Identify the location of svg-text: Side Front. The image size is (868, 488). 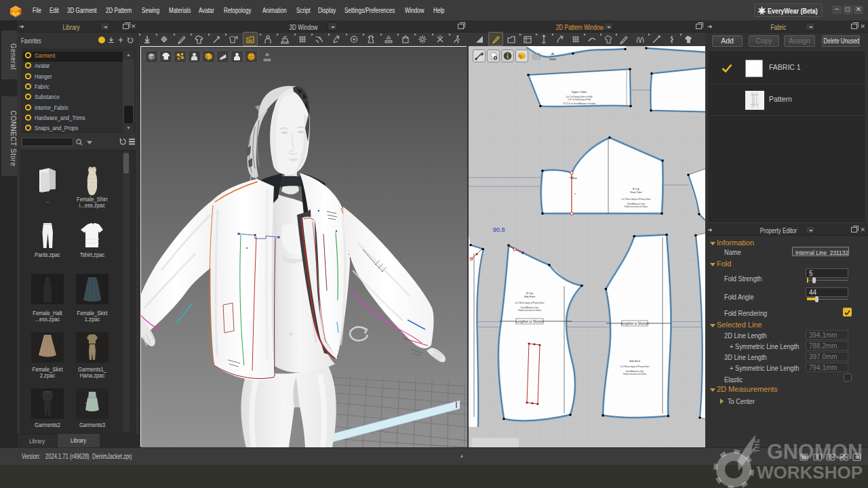
(530, 297).